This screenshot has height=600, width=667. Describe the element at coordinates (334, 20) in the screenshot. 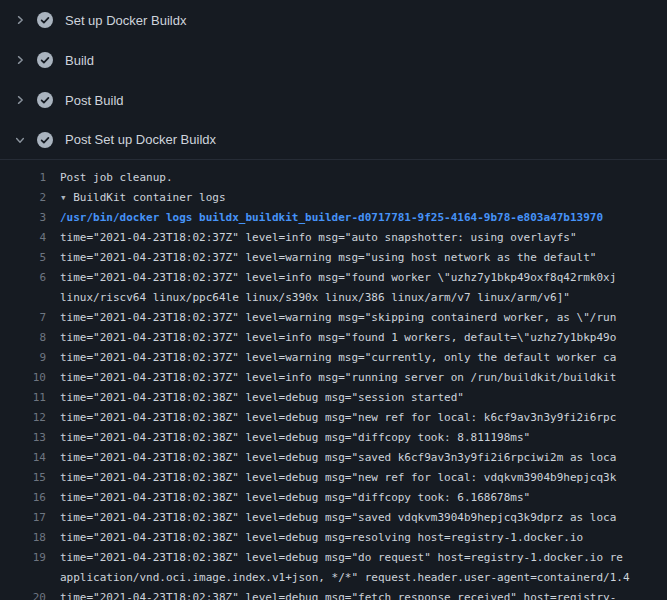

I see `step-header: Set up Docker Buildx` at that location.